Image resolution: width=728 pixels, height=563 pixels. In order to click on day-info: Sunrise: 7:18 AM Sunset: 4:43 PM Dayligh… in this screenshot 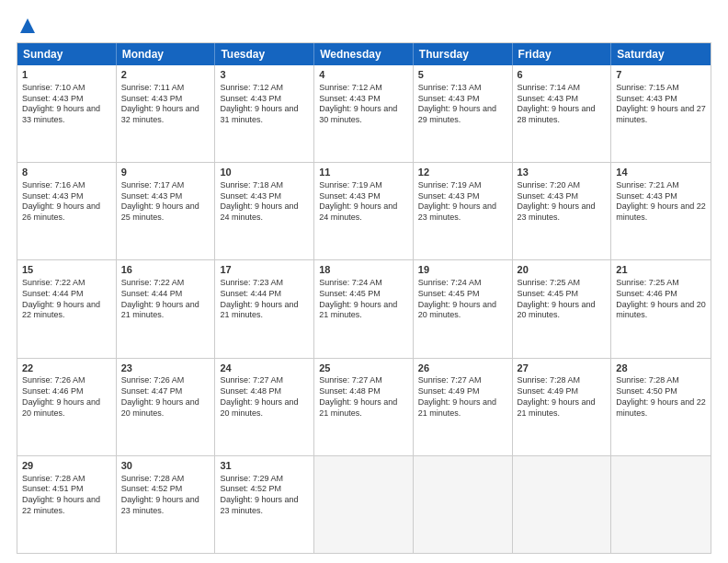, I will do `click(265, 202)`.